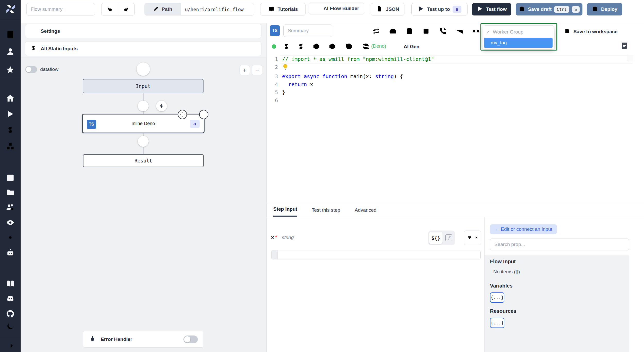 The height and width of the screenshot is (352, 644). What do you see at coordinates (10, 252) in the screenshot?
I see `bot-icon` at bounding box center [10, 252].